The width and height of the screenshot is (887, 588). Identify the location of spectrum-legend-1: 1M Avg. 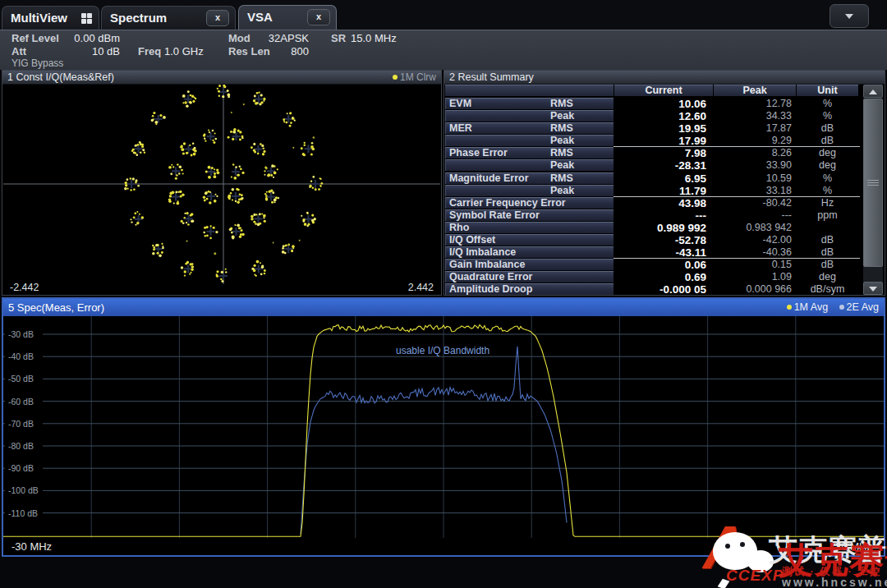
(807, 307).